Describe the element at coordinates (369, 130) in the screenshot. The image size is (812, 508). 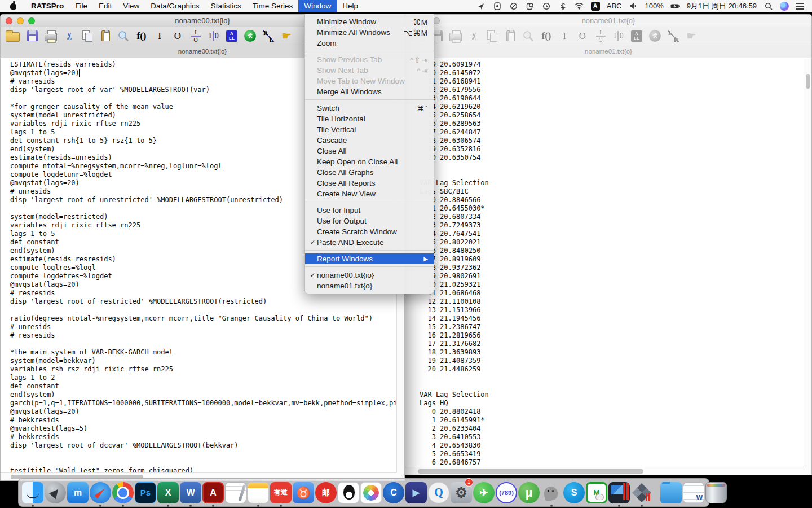
I see `menu-item-tile-vertical: Tile Vertical` at that location.